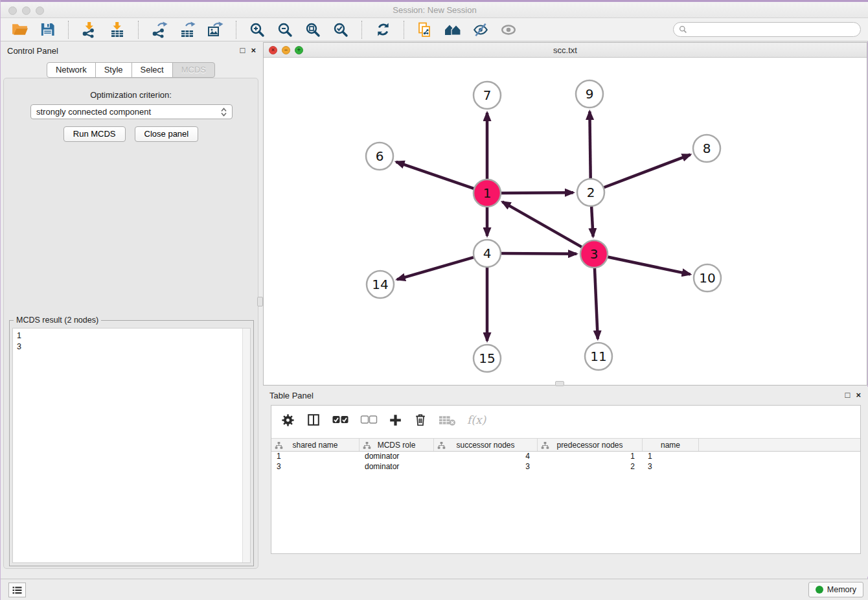  Describe the element at coordinates (167, 134) in the screenshot. I see `close-panel-button: Close panel` at that location.